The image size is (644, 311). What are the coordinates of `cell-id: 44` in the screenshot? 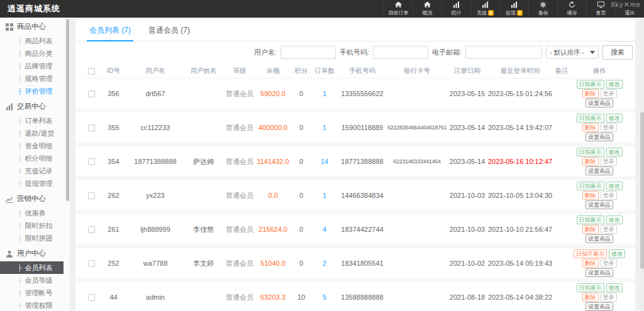 It's located at (113, 297).